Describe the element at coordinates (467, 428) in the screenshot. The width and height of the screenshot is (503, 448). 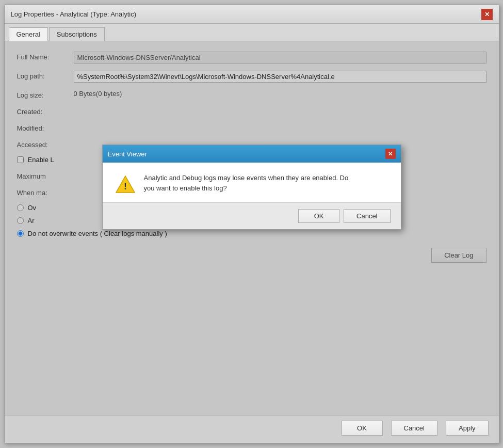
I see `apply-button: Apply` at that location.